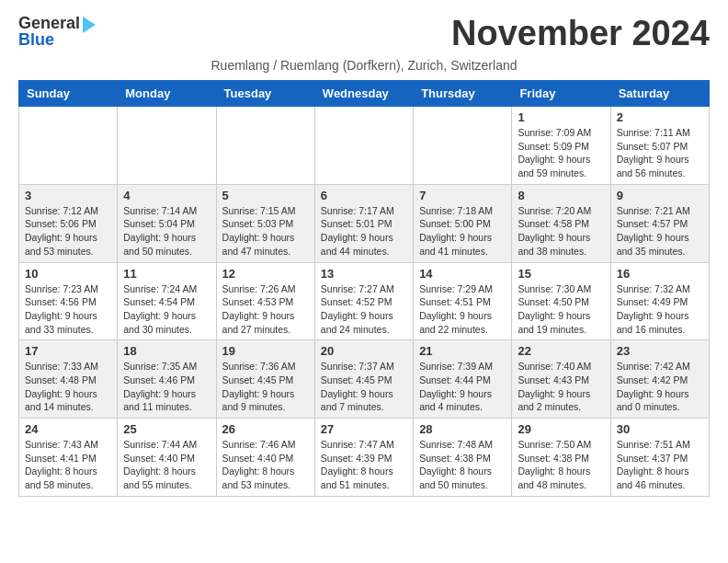 The image size is (728, 563). Describe the element at coordinates (89, 25) in the screenshot. I see `logo-arrow-icon` at that location.